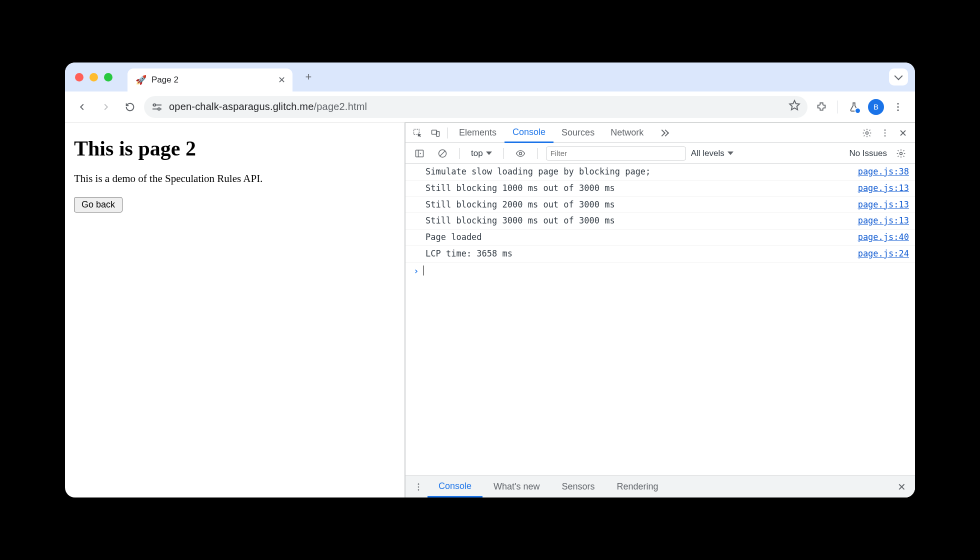 This screenshot has width=980, height=560. What do you see at coordinates (476, 107) in the screenshot?
I see `address-bar: open-chalk-asparagus.glitch.me/page2.htm…` at bounding box center [476, 107].